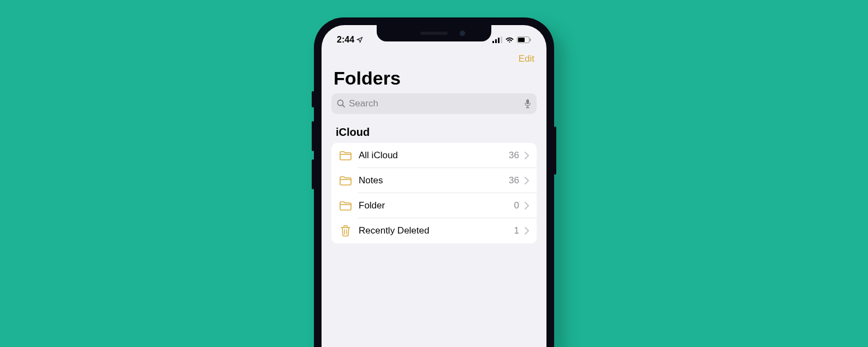 The height and width of the screenshot is (347, 868). I want to click on cellular-icon, so click(497, 40).